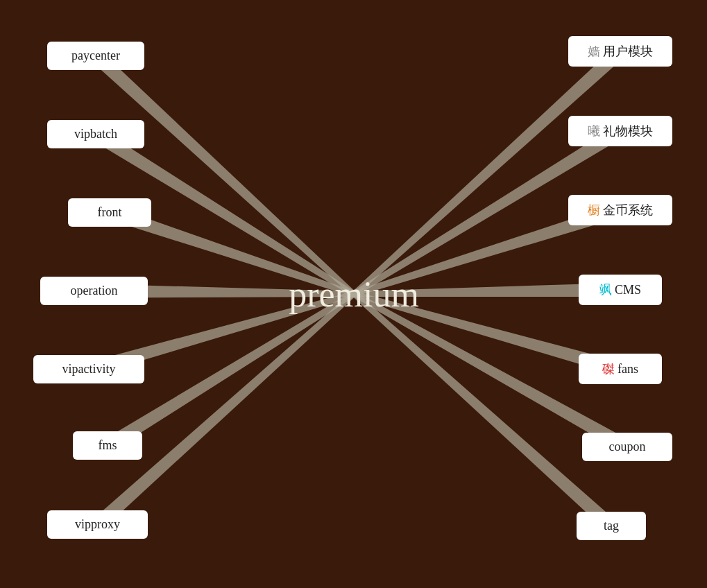 Image resolution: width=707 pixels, height=588 pixels. I want to click on coin-system-label: 金币系统, so click(628, 210).